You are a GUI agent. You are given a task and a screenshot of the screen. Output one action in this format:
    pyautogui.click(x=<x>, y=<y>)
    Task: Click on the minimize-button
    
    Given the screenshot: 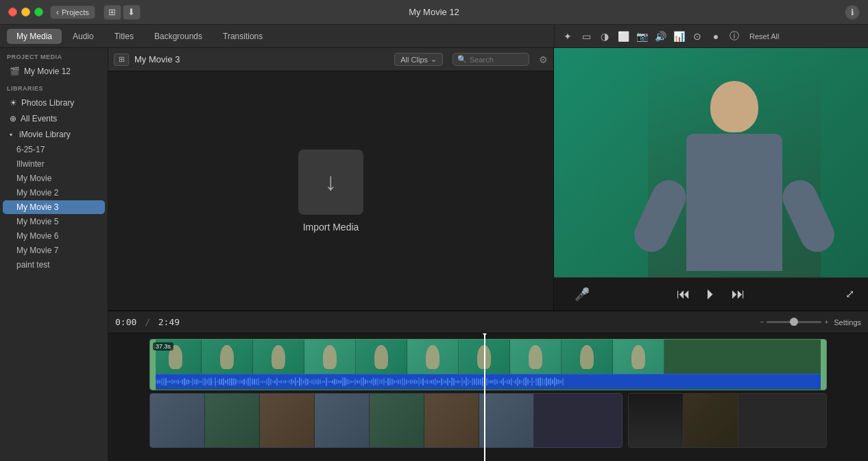 What is the action you would take?
    pyautogui.click(x=26, y=12)
    